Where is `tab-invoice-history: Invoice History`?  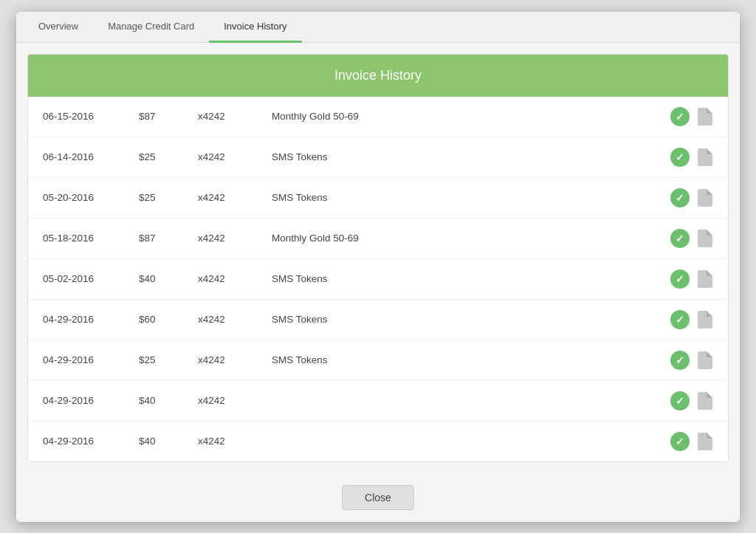
tab-invoice-history: Invoice History is located at coordinates (255, 27).